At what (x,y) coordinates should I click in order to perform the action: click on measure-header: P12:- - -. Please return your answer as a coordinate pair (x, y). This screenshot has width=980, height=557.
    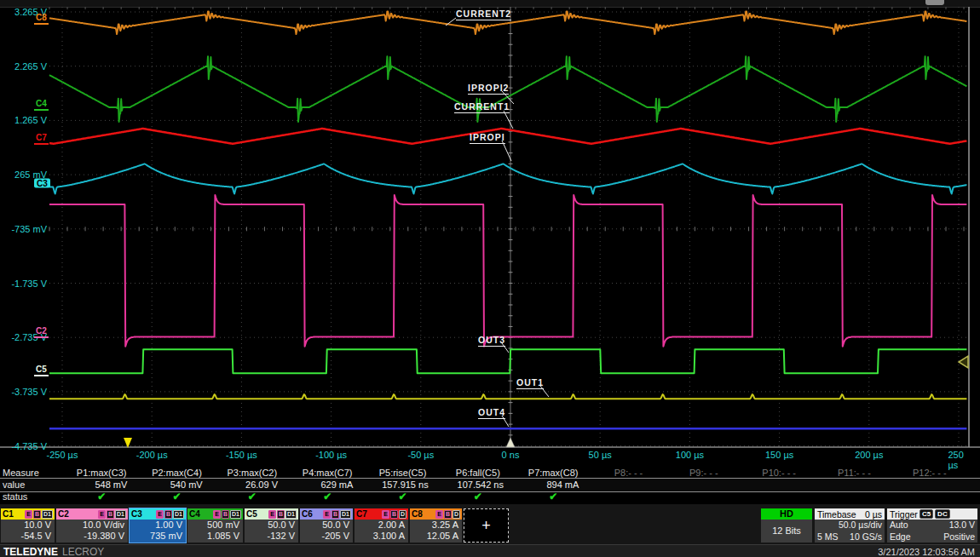
    Looking at the image, I should click on (930, 473).